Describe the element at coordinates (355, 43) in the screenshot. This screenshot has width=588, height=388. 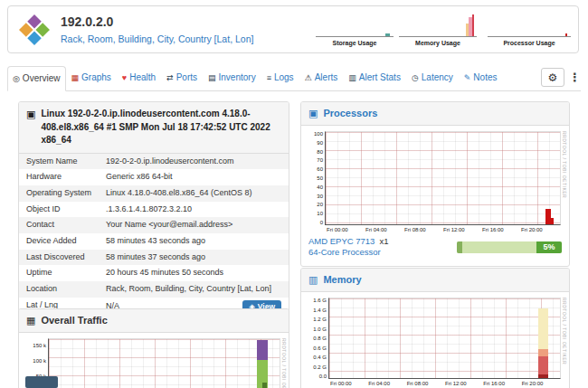
I see `storage-usage-label: Storage Usage` at that location.